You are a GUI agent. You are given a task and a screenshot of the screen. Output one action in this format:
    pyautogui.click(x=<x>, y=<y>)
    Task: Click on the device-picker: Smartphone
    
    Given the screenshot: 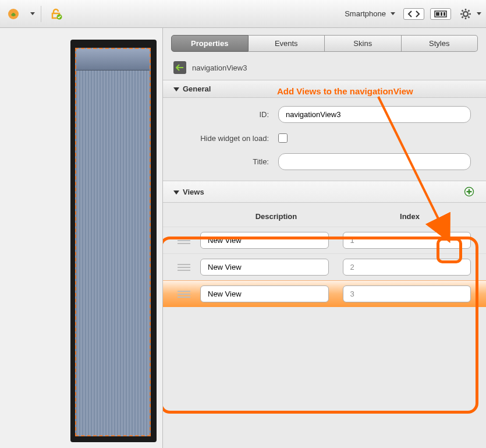 What is the action you would take?
    pyautogui.click(x=370, y=14)
    